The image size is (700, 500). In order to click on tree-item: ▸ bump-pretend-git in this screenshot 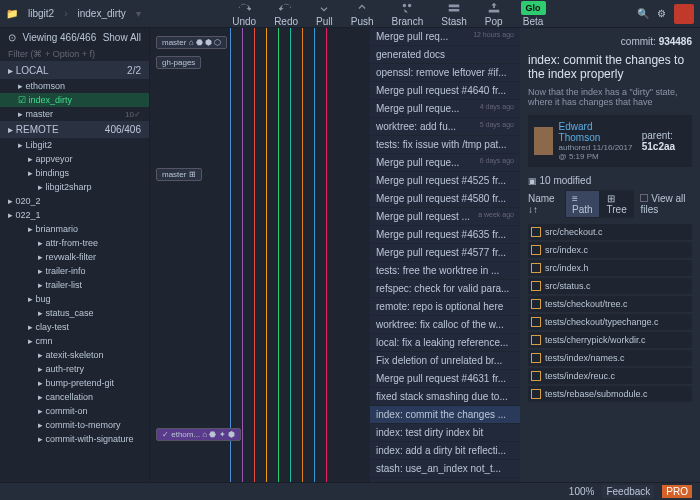, I will do `click(74, 383)`.